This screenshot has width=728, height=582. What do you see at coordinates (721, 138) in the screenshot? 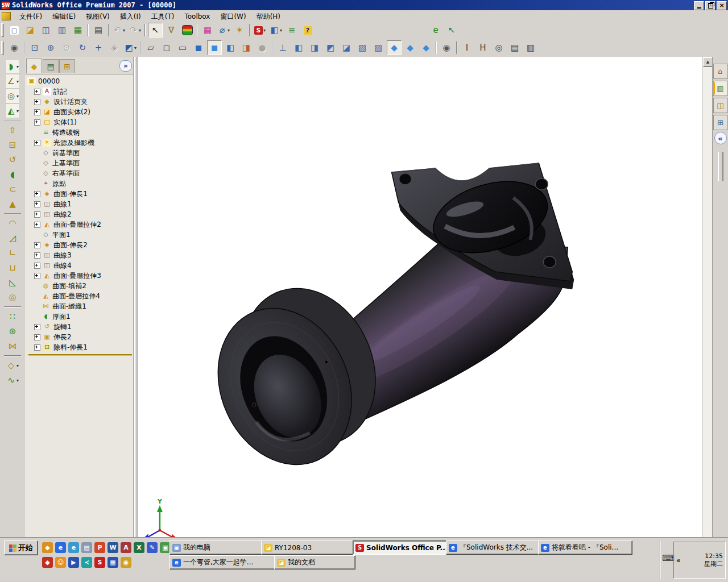
I see `task-pane-collapse-button: «` at bounding box center [721, 138].